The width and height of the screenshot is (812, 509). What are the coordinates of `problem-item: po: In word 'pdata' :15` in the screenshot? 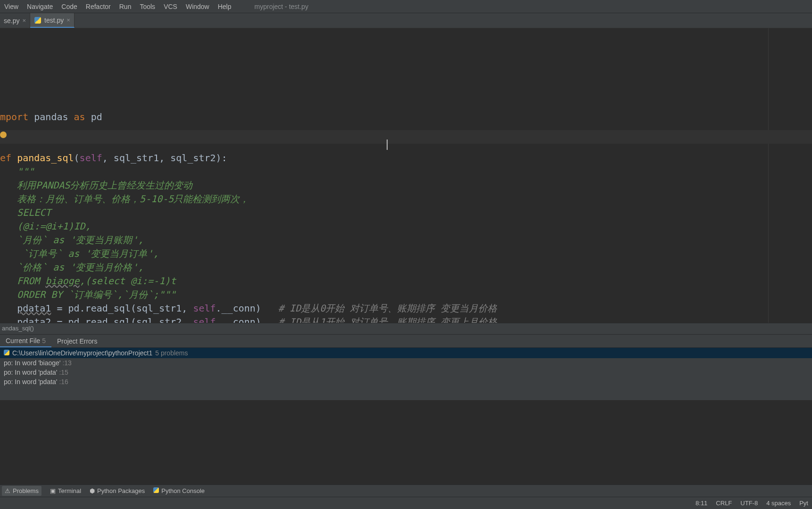 It's located at (406, 372).